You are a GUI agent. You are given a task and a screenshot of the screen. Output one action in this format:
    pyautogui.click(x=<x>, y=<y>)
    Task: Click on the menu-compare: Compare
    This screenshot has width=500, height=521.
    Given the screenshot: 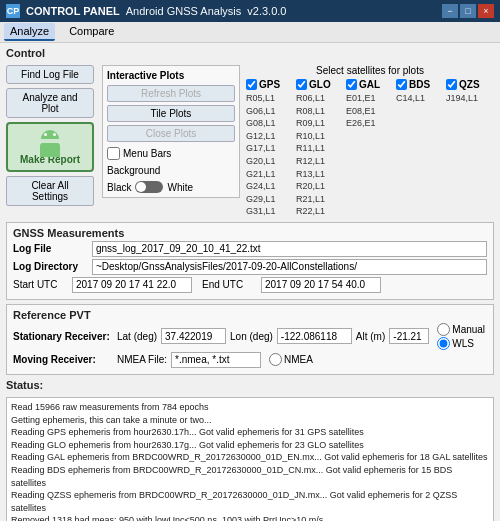 What is the action you would take?
    pyautogui.click(x=92, y=32)
    